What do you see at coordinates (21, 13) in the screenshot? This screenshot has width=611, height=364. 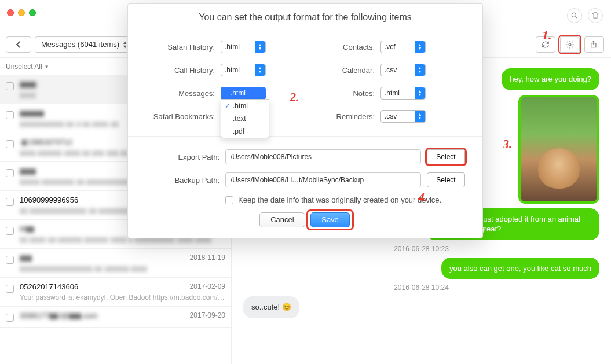 I see `minimize-window-icon` at bounding box center [21, 13].